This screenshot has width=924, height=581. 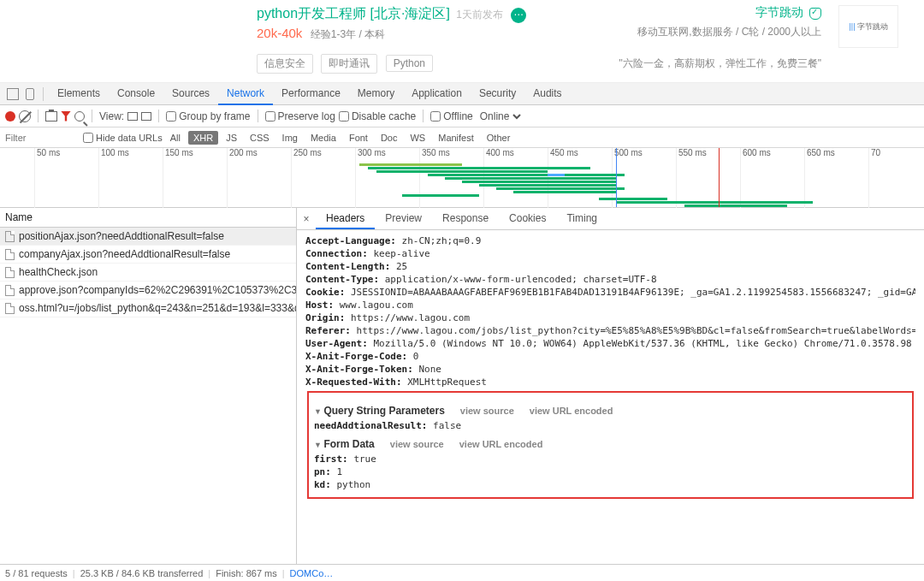 What do you see at coordinates (611, 444) in the screenshot?
I see `section-title: Form Dataview sourceview URL encoded` at bounding box center [611, 444].